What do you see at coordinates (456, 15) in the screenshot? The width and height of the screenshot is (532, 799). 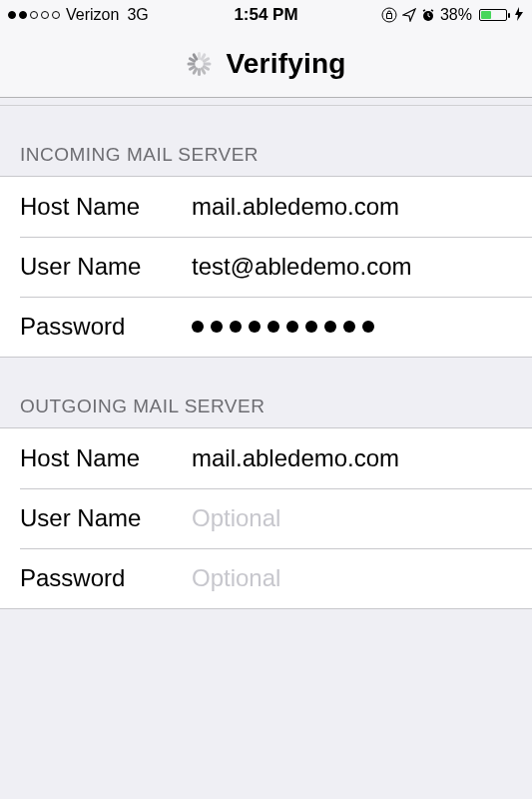 I see `battery-percent-label: 38%` at bounding box center [456, 15].